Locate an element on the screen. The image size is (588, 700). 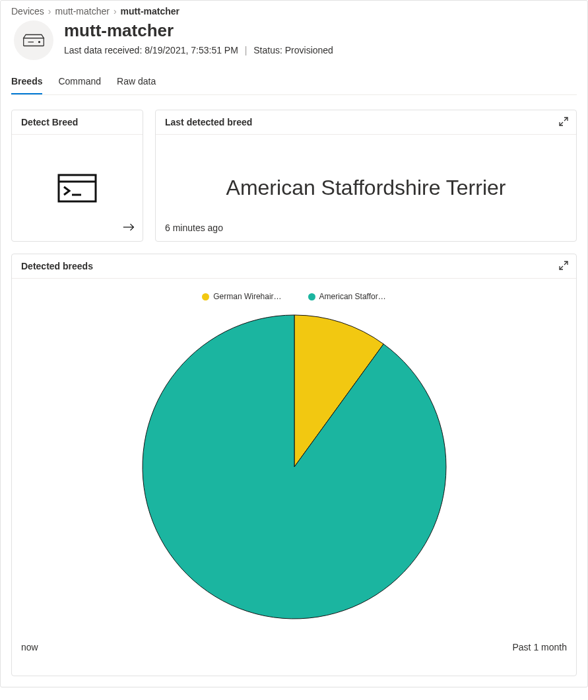
chart-legend: German Wirehair… American Staffor… is located at coordinates (294, 293).